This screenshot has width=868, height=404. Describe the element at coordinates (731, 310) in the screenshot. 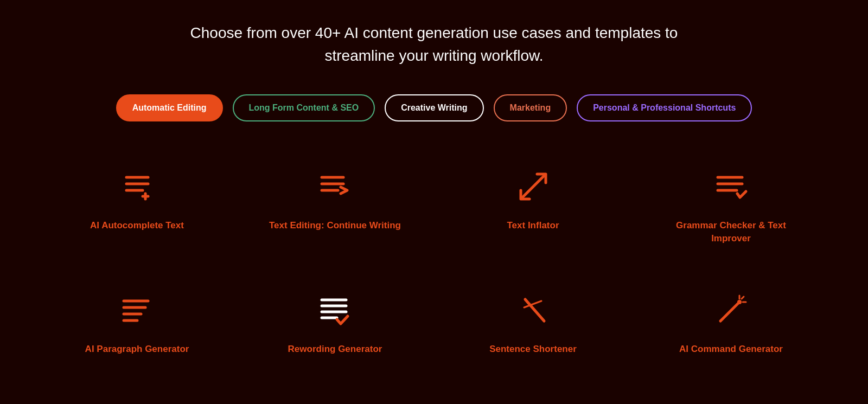

I see `magic-wand-icon` at that location.